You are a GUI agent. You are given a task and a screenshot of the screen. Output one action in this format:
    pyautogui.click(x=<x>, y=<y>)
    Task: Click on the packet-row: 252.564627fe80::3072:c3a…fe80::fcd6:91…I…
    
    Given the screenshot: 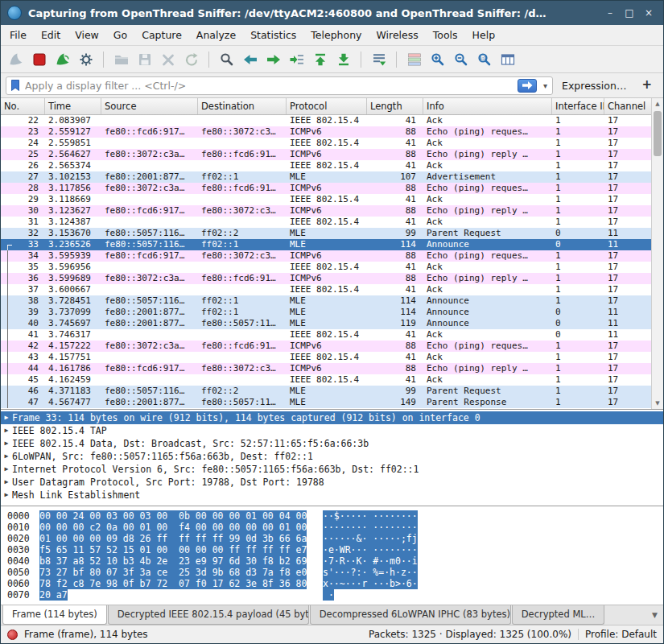 What is the action you would take?
    pyautogui.click(x=326, y=155)
    